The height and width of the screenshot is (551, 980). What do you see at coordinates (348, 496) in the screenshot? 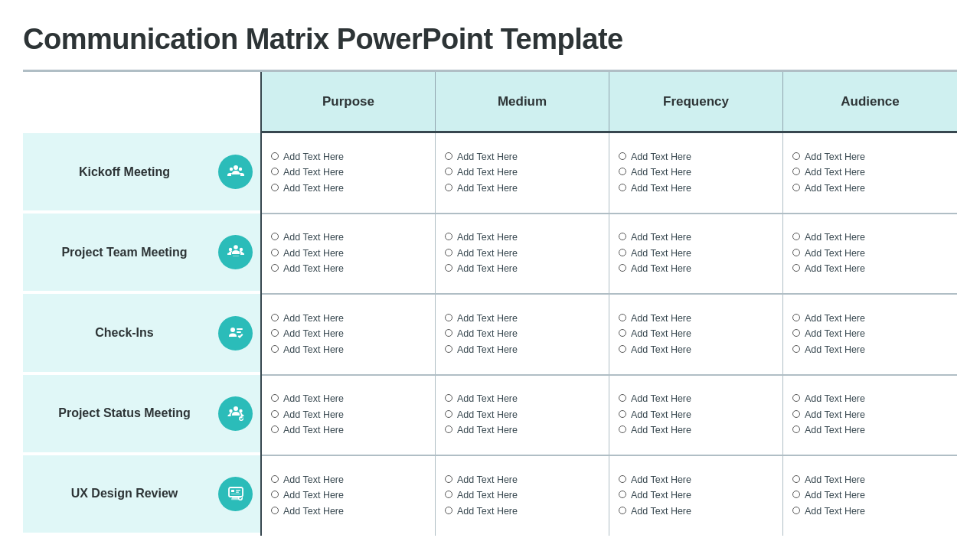
I see `cell-item-4-0-1: Add Text Here` at bounding box center [348, 496].